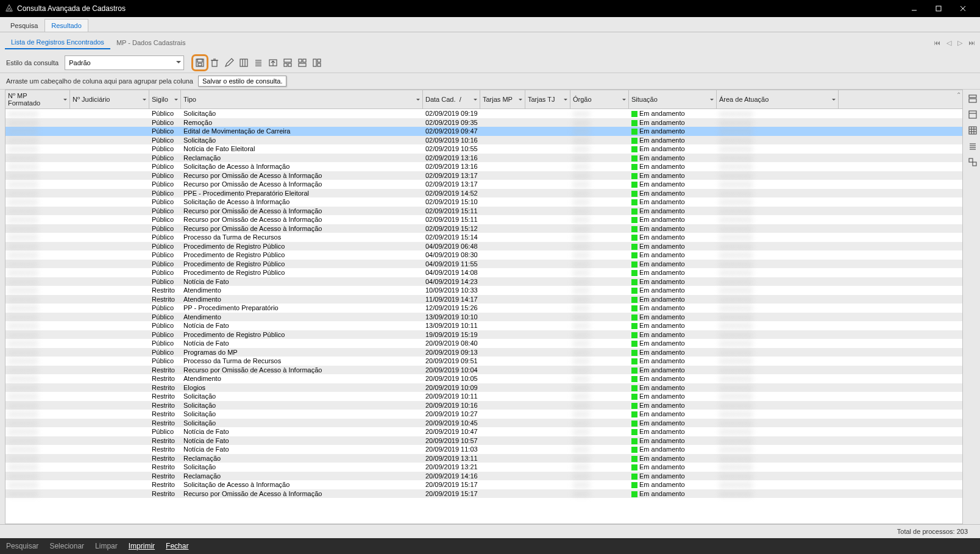 Image resolution: width=980 pixels, height=554 pixels. Describe the element at coordinates (244, 63) in the screenshot. I see `columns-button` at that location.